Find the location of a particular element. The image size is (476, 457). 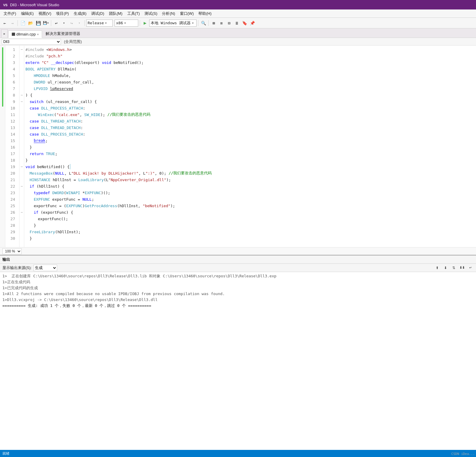

output-btn-4: ⬇⬇ is located at coordinates (462, 268).